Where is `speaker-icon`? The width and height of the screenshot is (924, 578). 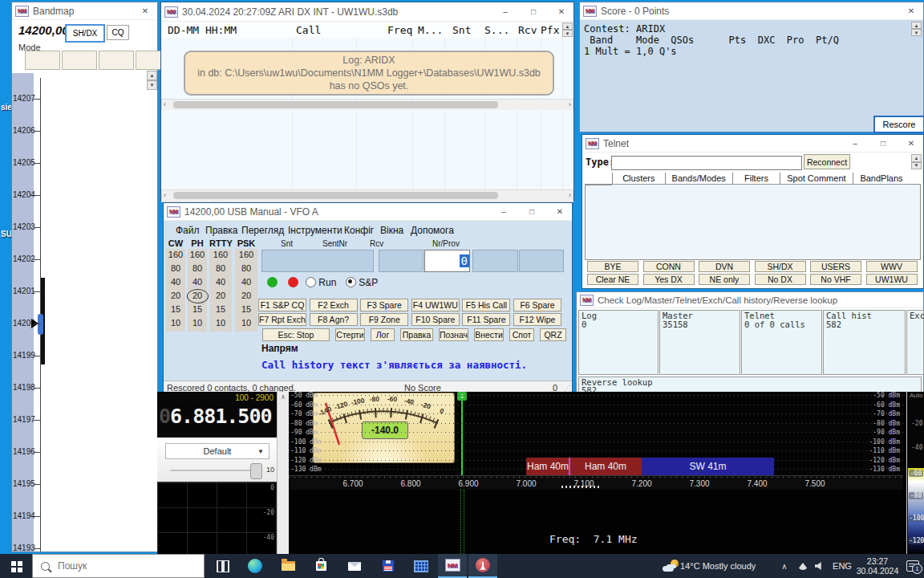
speaker-icon is located at coordinates (819, 566).